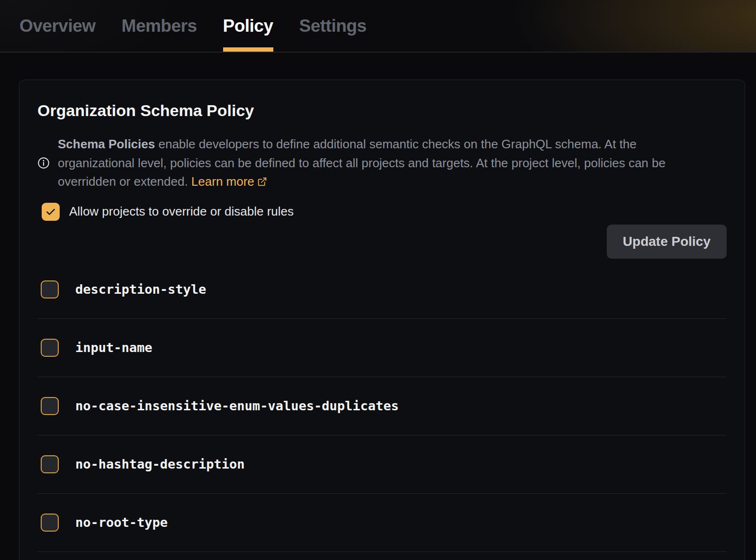  I want to click on rule-name: input-name, so click(114, 348).